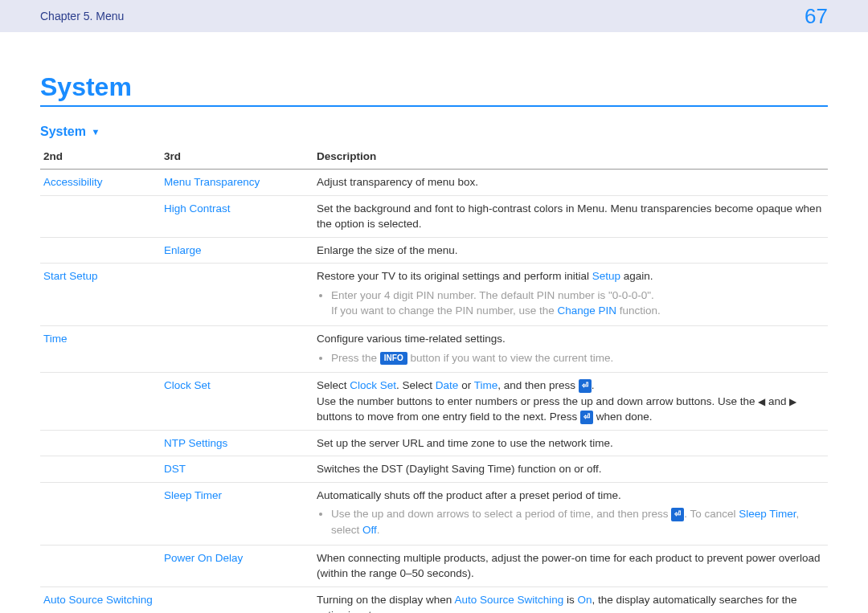 The image size is (868, 613). What do you see at coordinates (762, 402) in the screenshot?
I see `left-arrow-icon: ◀` at bounding box center [762, 402].